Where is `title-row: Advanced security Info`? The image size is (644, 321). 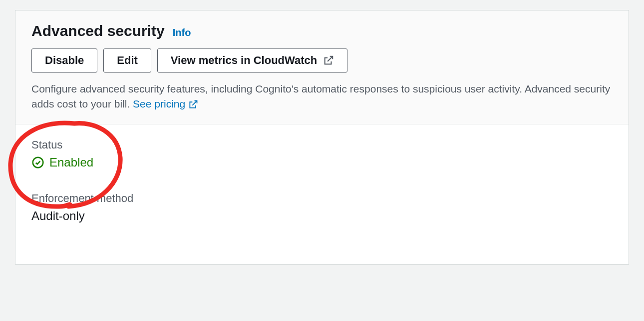
title-row: Advanced security Info is located at coordinates (322, 31).